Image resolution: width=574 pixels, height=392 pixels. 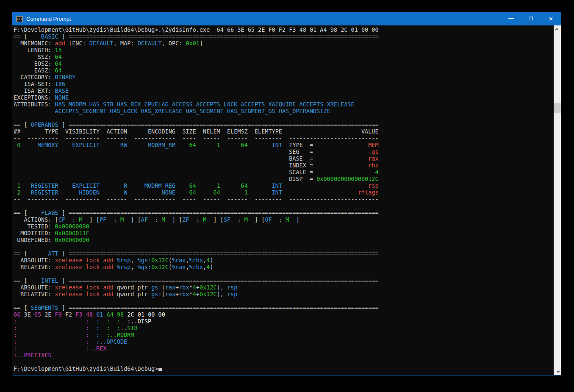 What do you see at coordinates (284, 186) in the screenshot?
I see `terminal-line: 1 REGISTER EXPLICIT R MODRM_REG 64 1 64 …` at bounding box center [284, 186].